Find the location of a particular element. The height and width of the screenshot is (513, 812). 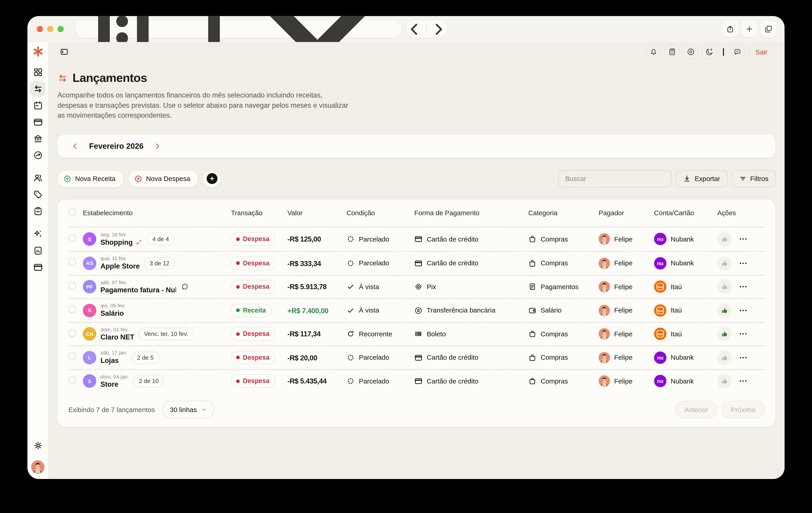

user-avatar is located at coordinates (38, 467).